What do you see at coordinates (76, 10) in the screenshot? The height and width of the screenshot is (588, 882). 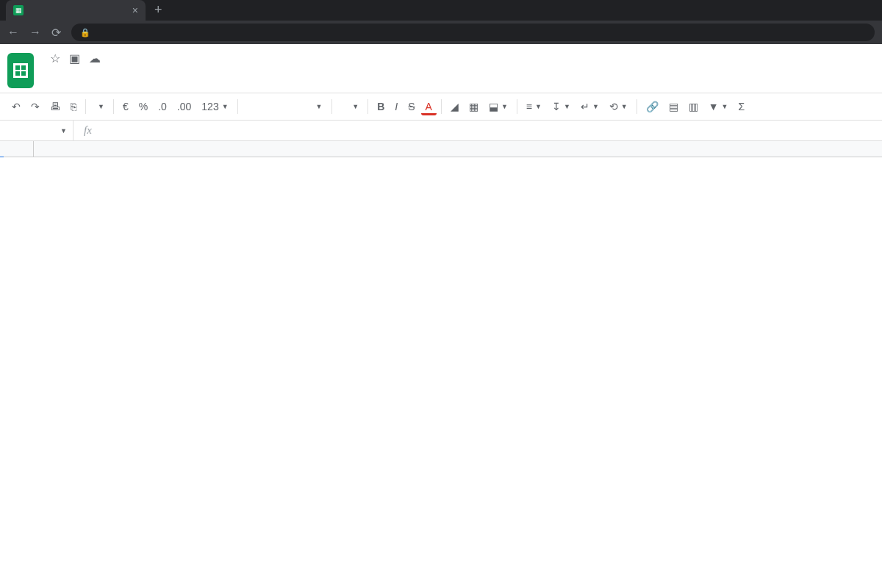 I see `browser-tab: ▦ ×` at bounding box center [76, 10].